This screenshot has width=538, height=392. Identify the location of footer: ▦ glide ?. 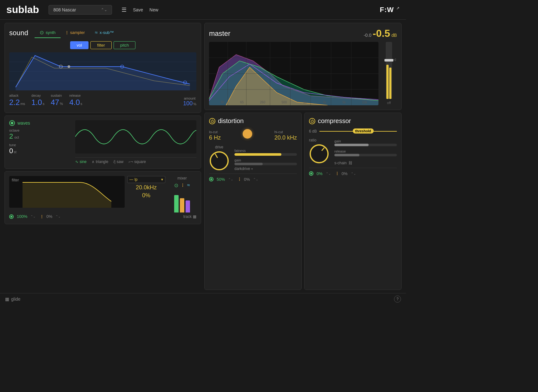
(203, 299).